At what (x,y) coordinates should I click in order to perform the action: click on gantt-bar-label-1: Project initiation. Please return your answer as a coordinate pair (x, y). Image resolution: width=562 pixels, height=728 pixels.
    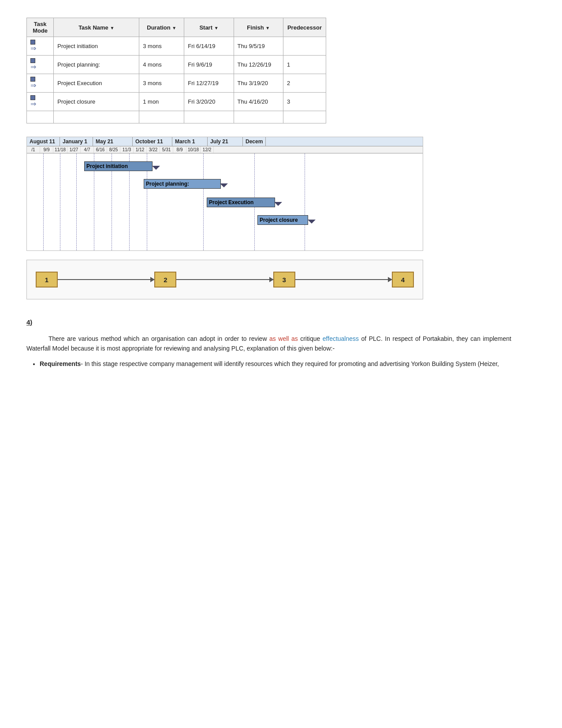
    Looking at the image, I should click on (107, 166).